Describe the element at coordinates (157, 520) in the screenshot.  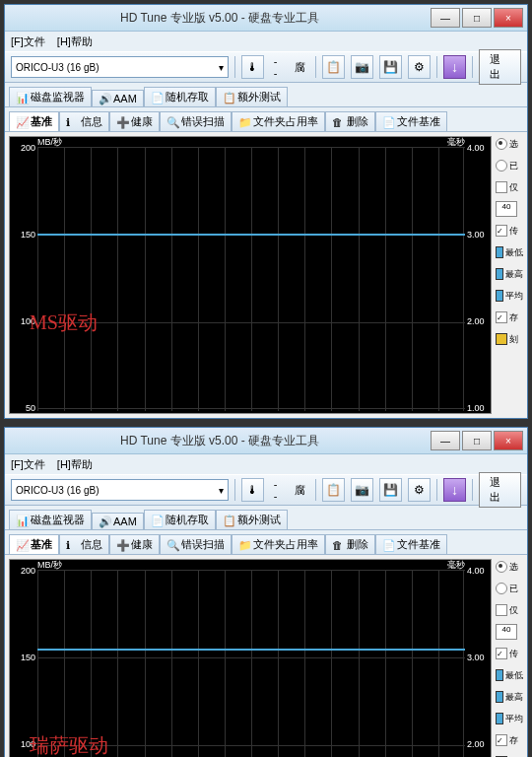
I see `random-icon: 📄` at that location.